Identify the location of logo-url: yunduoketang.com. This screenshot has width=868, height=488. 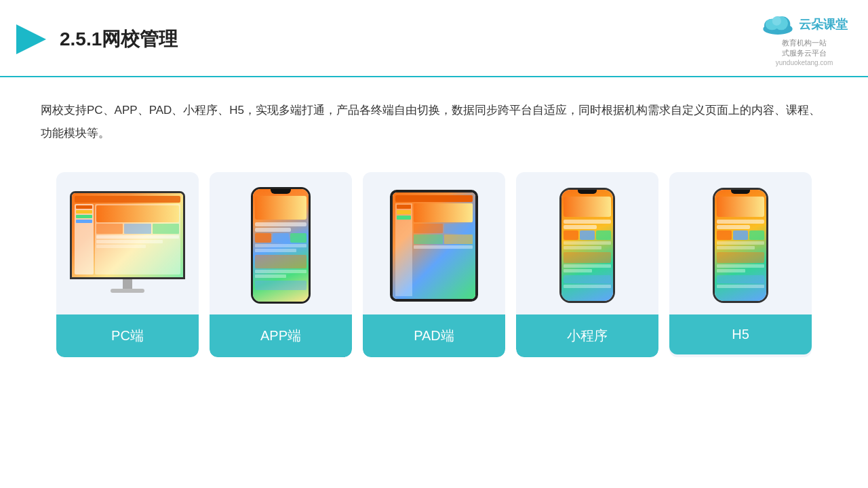
(804, 62).